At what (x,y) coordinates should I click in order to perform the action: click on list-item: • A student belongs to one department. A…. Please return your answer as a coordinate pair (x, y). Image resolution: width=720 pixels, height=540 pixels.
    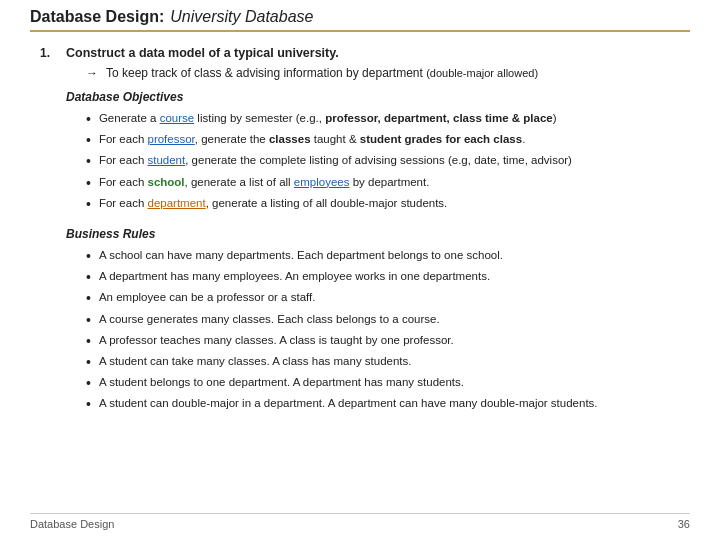
    Looking at the image, I should click on (388, 383).